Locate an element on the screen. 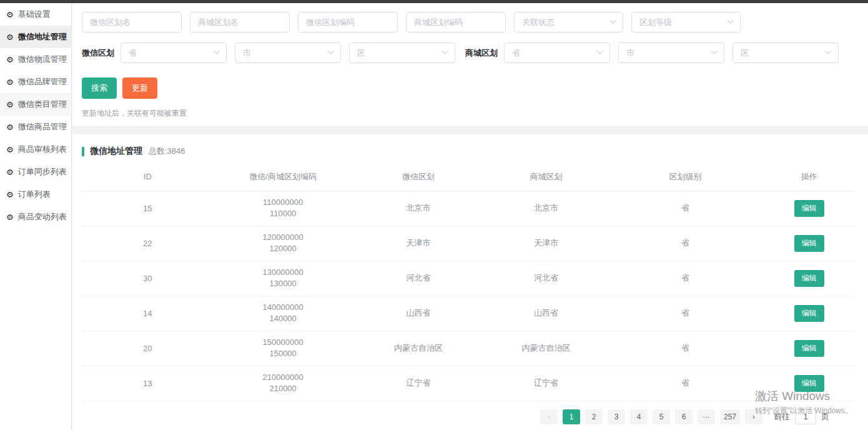 The width and height of the screenshot is (868, 430). sidebar-item-label: 微信品牌管理 is located at coordinates (42, 82).